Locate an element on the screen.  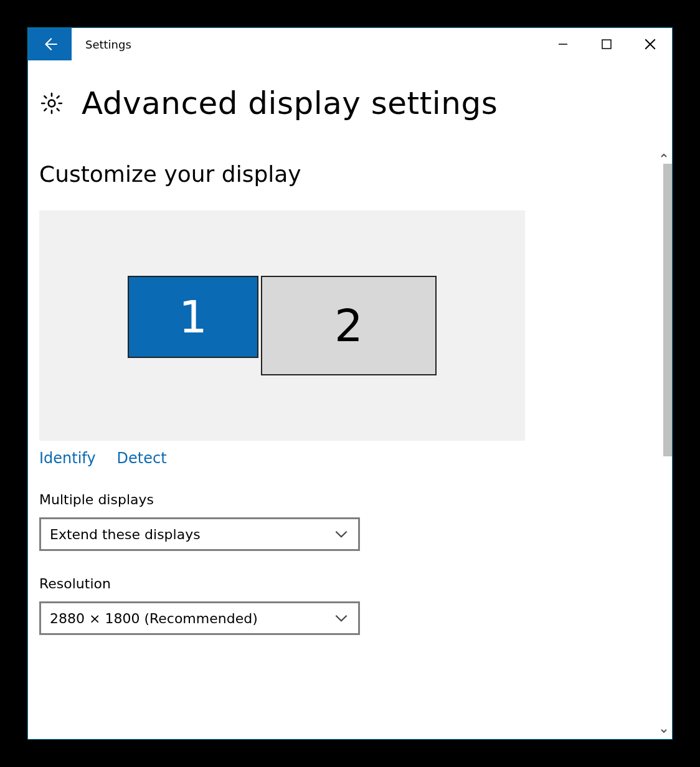
scroll-down-button is located at coordinates (664, 731).